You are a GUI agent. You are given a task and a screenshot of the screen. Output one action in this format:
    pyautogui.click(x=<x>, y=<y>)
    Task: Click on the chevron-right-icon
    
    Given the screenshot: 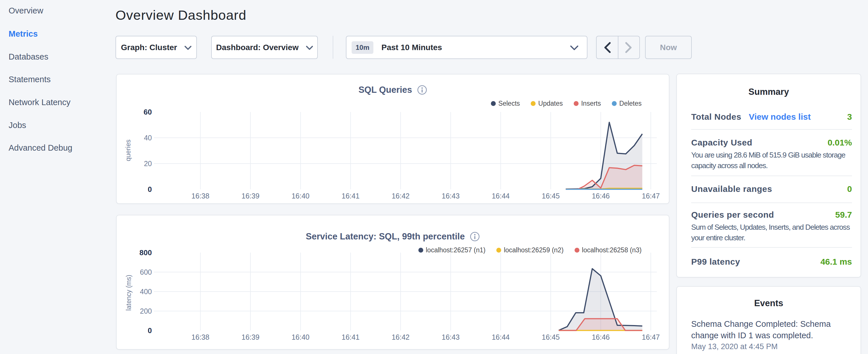 What is the action you would take?
    pyautogui.click(x=629, y=47)
    